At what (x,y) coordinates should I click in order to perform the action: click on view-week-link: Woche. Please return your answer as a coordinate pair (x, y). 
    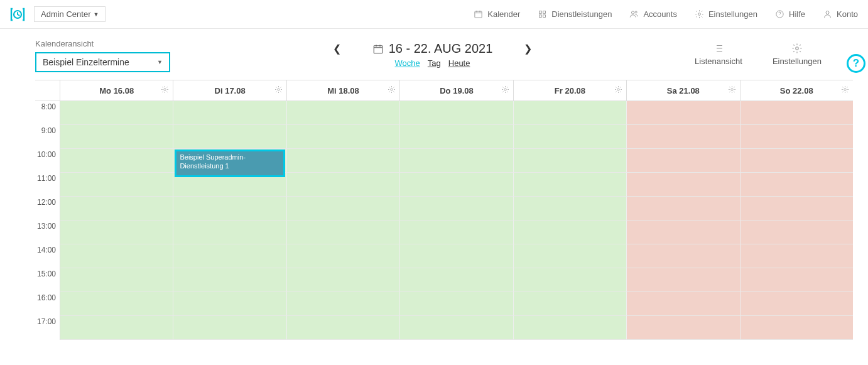
    Looking at the image, I should click on (408, 63).